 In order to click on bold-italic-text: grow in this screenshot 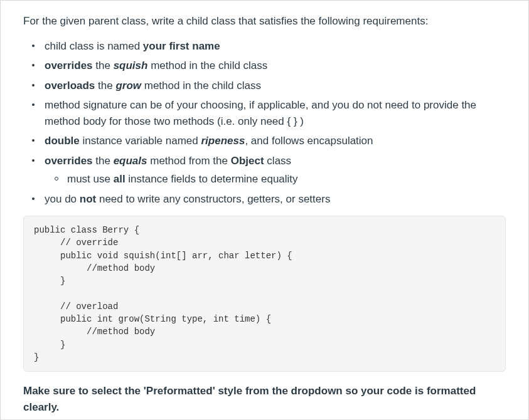, I will do `click(128, 85)`.